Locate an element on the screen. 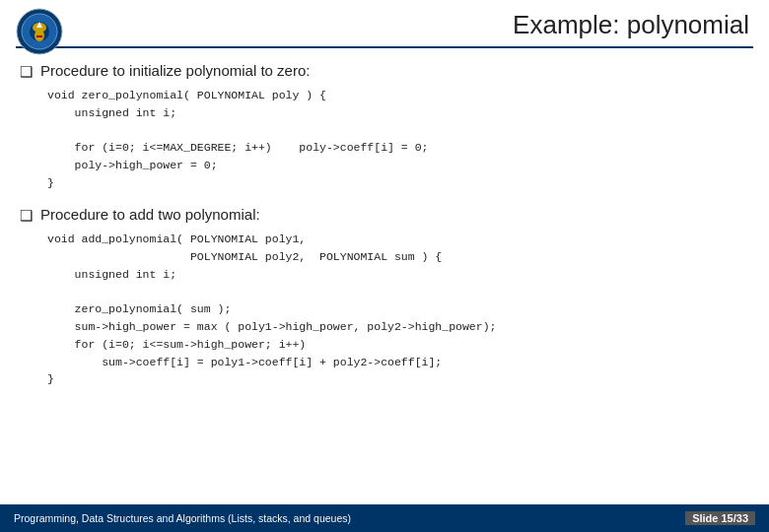 The image size is (769, 532). code-line: sum->high_power = max ( poly1->high_powe… is located at coordinates (398, 327).